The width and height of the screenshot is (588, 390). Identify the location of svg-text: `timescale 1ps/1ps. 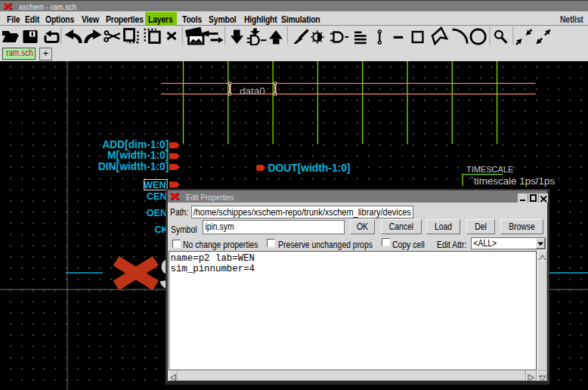
(513, 181).